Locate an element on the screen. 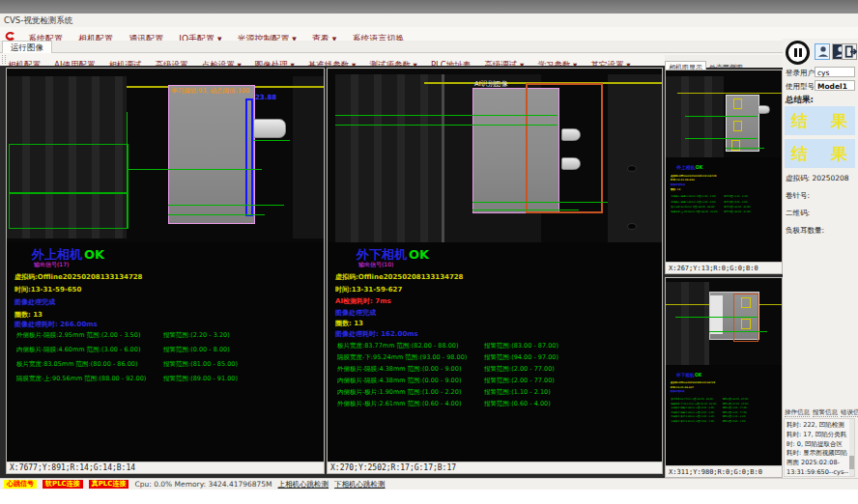  time-line: 时间:13-31-59-627 is located at coordinates (369, 290).